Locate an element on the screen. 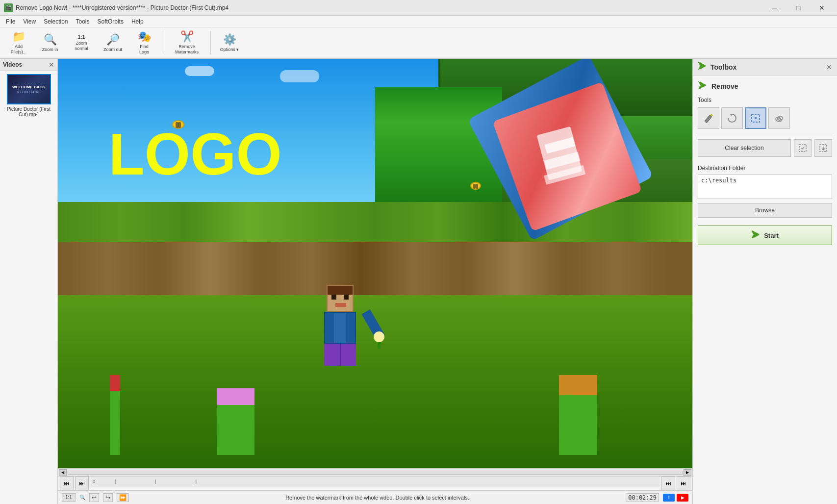  close-button: ✕ is located at coordinates (822, 8).